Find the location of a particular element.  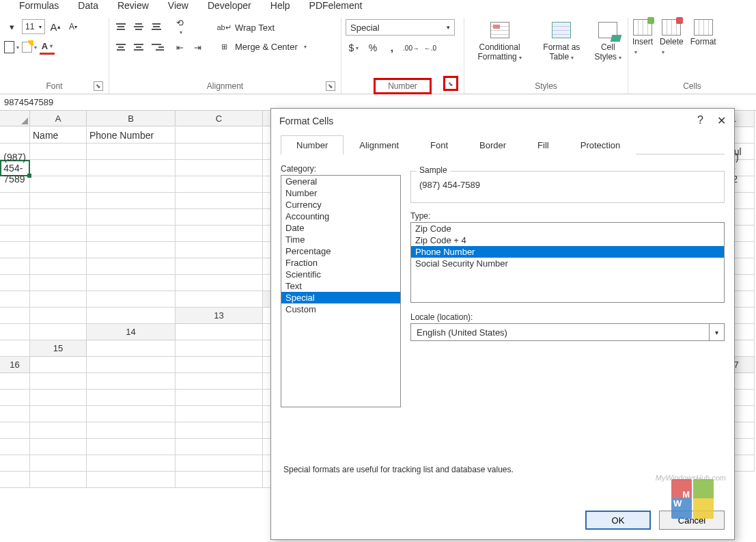

menu-help: Help is located at coordinates (280, 5).